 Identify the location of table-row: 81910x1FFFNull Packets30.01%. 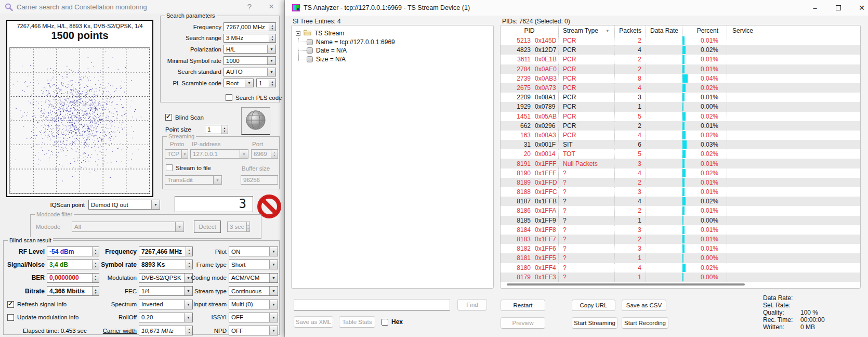
(680, 163).